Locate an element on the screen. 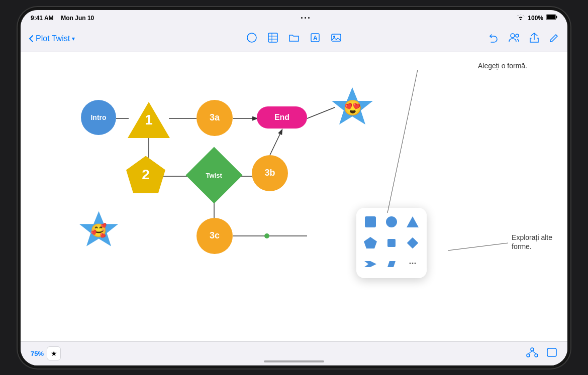 This screenshot has width=588, height=375. circle-3b-label: 3b is located at coordinates (269, 173).